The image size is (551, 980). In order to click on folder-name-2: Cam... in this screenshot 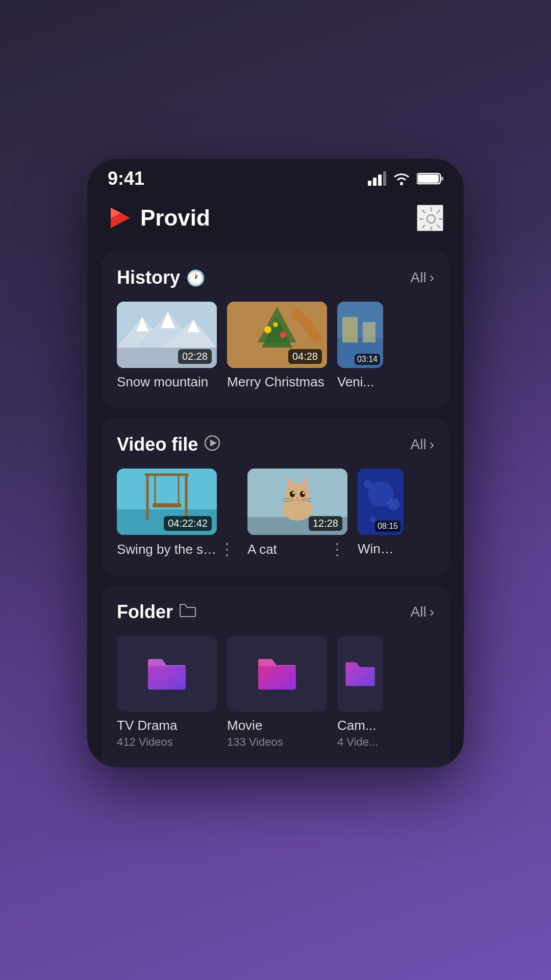, I will do `click(360, 726)`.